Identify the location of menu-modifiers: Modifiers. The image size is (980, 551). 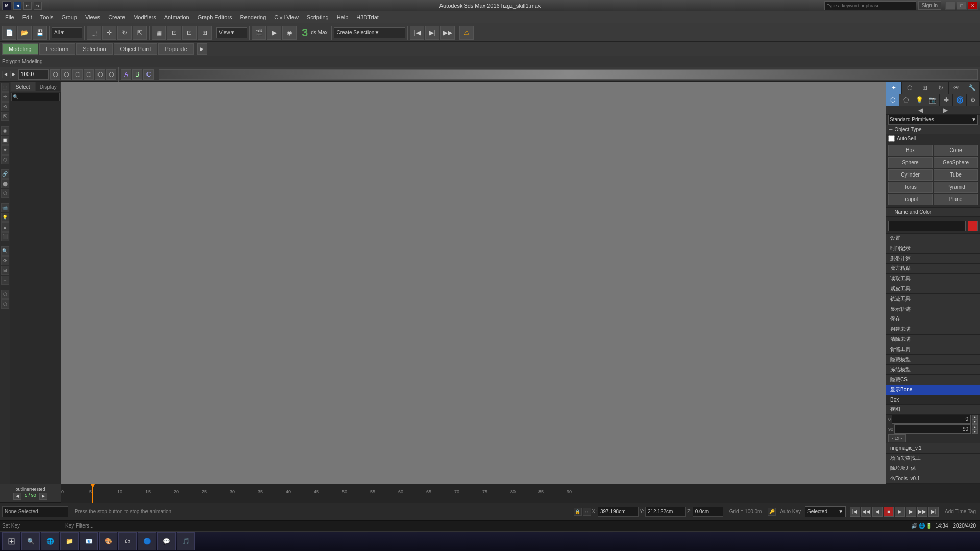
(145, 17).